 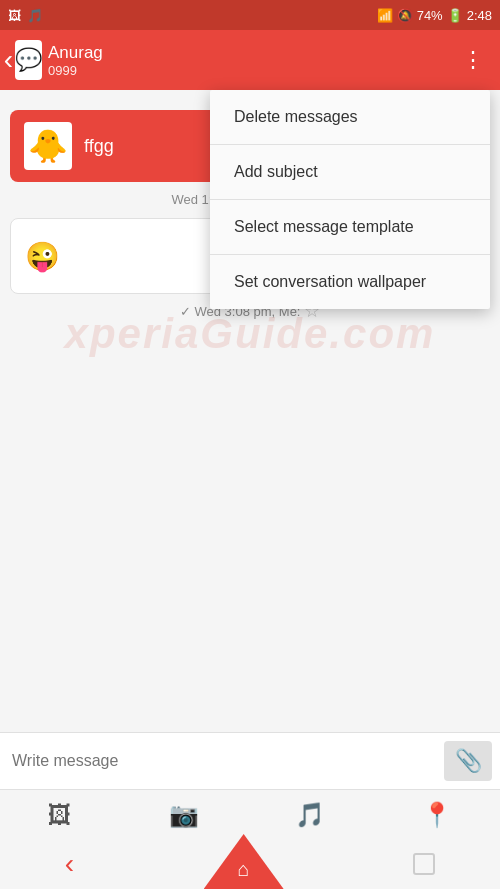 I want to click on music-icon: 🎵, so click(x=35, y=16).